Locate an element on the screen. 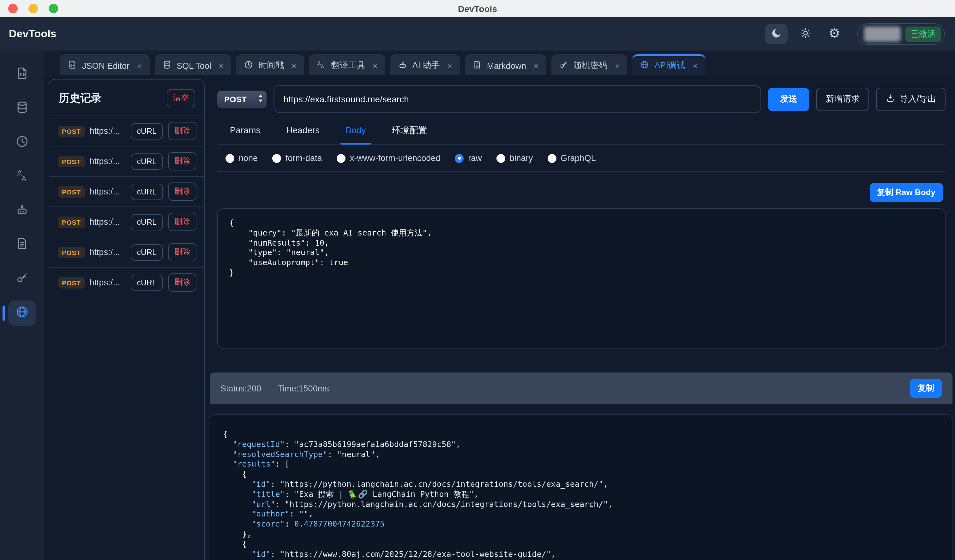 Image resolution: width=955 pixels, height=560 pixels. active-indicator is located at coordinates (4, 313).